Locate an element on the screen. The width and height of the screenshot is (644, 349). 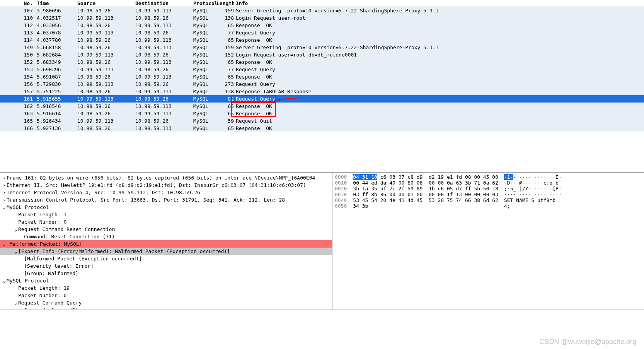
col-header-destination: Destination is located at coordinates (164, 3).